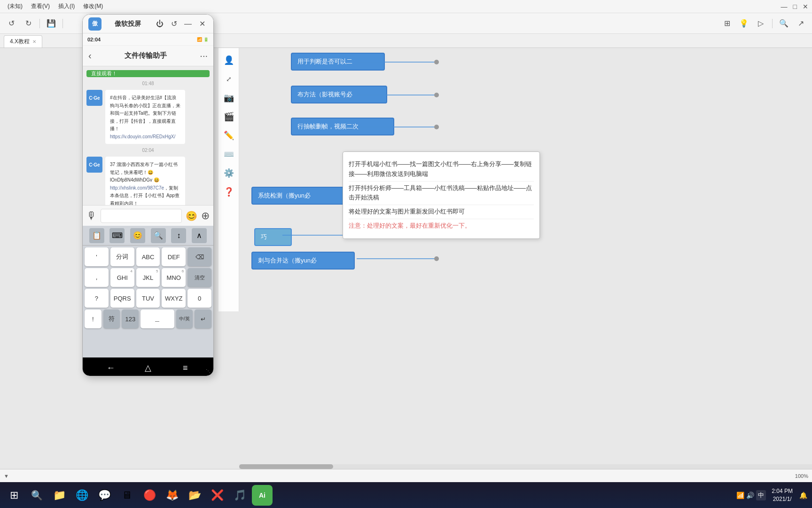  What do you see at coordinates (93, 319) in the screenshot?
I see `key-exclaim: !` at bounding box center [93, 319].